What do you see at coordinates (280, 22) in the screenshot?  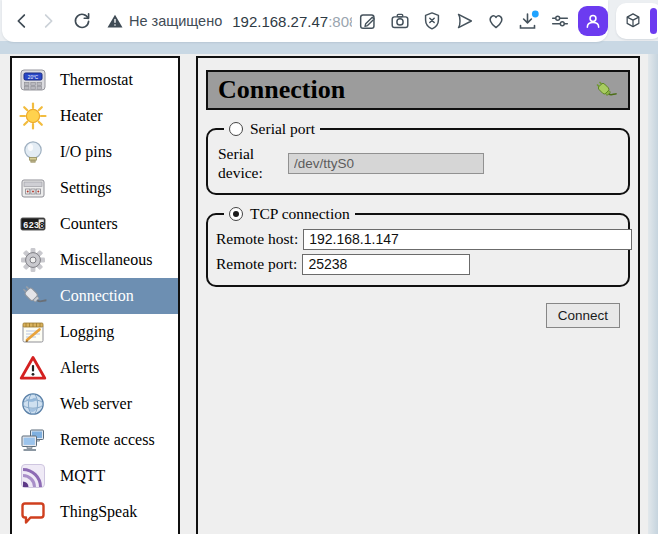 I see `url-host: 192.168.27.47` at bounding box center [280, 22].